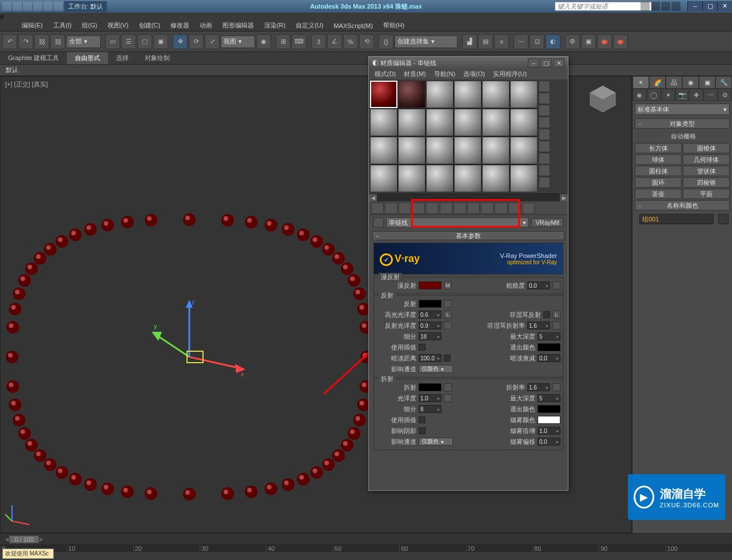 This screenshot has height=560, width=732. Describe the element at coordinates (118, 25) in the screenshot. I see `menu-view: 视图(V)` at that location.